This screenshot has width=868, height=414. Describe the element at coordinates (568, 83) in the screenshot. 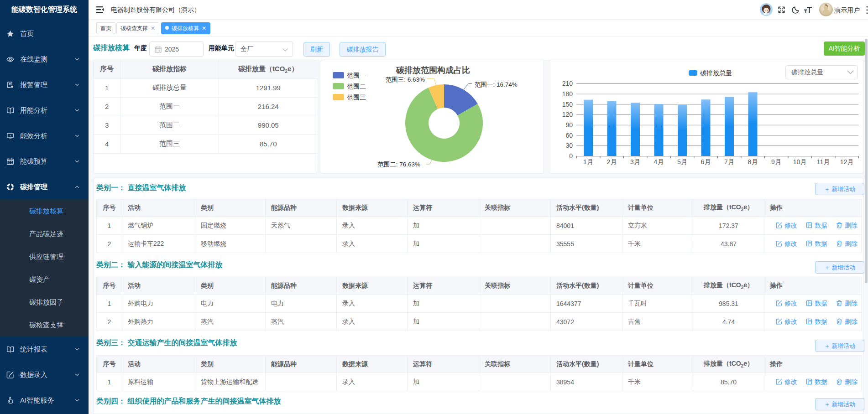

I see `svg-text: 210` at that location.